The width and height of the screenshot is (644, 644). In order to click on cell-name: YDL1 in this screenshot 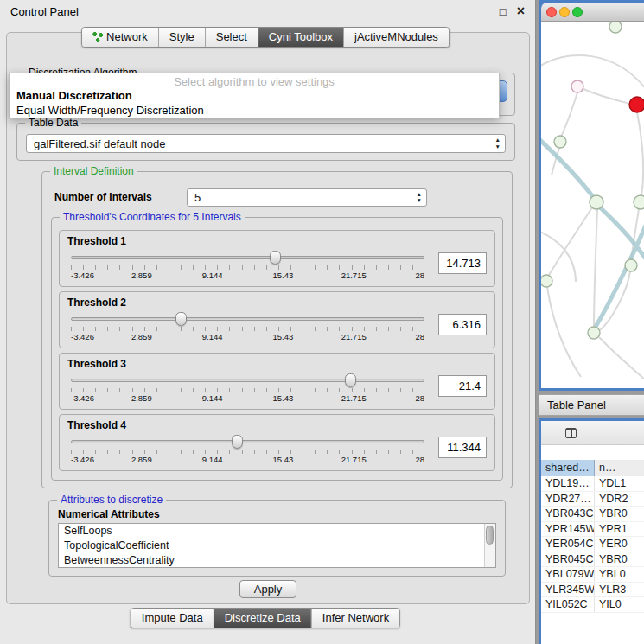, I will do `click(619, 484)`.